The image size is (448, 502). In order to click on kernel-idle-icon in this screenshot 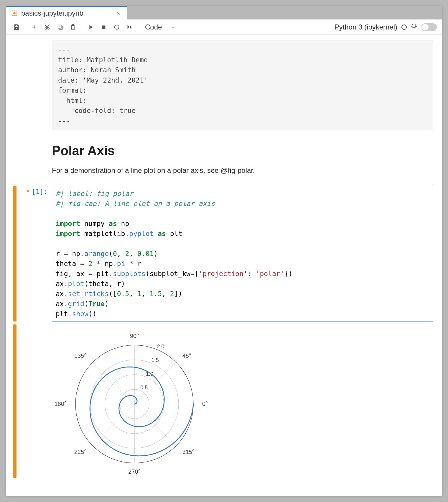, I will do `click(404, 27)`.